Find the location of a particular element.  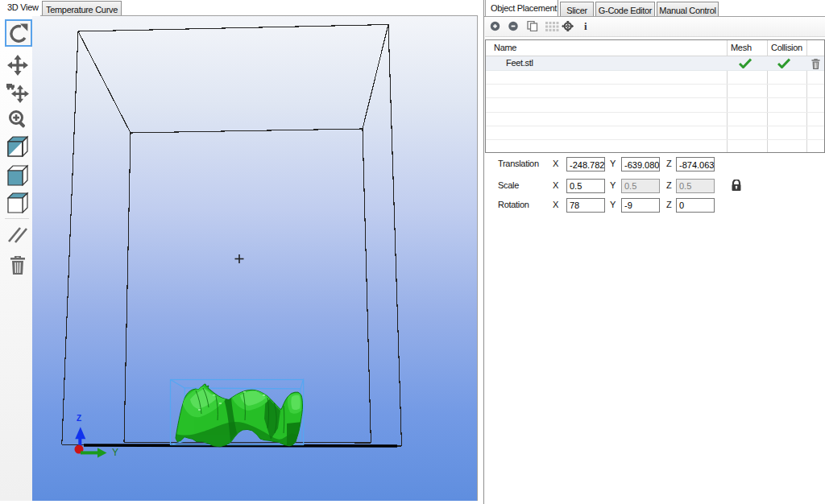

svg-text: Y is located at coordinates (115, 452).